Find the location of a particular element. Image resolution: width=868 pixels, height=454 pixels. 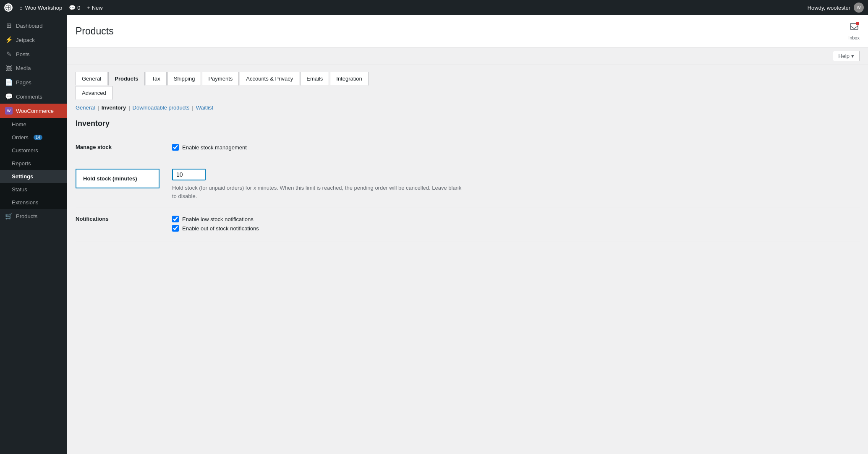

help-chevron-icon: ▾ is located at coordinates (853, 56).